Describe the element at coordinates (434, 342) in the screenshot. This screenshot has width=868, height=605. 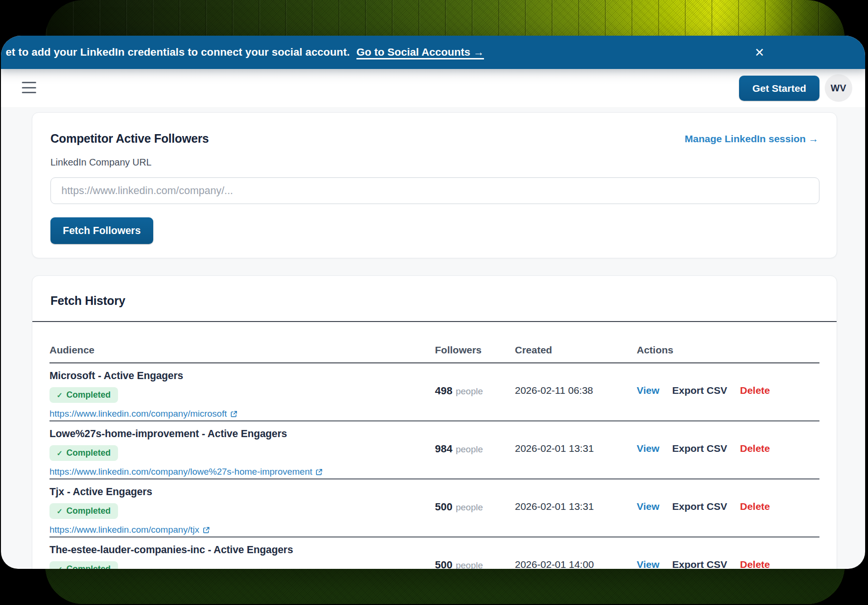
I see `table-header-row: Audience Followers Created Actions` at that location.